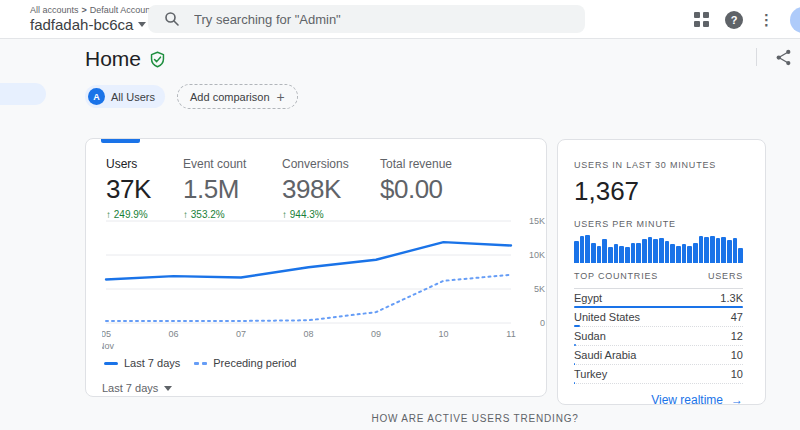 The height and width of the screenshot is (430, 800). What do you see at coordinates (200, 364) in the screenshot?
I see `dashed-line-swatch` at bounding box center [200, 364].